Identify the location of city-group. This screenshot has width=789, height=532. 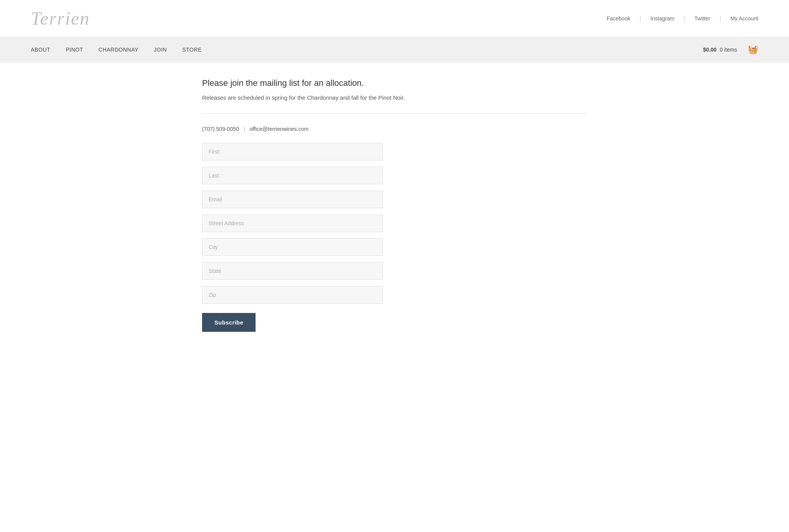
(394, 247).